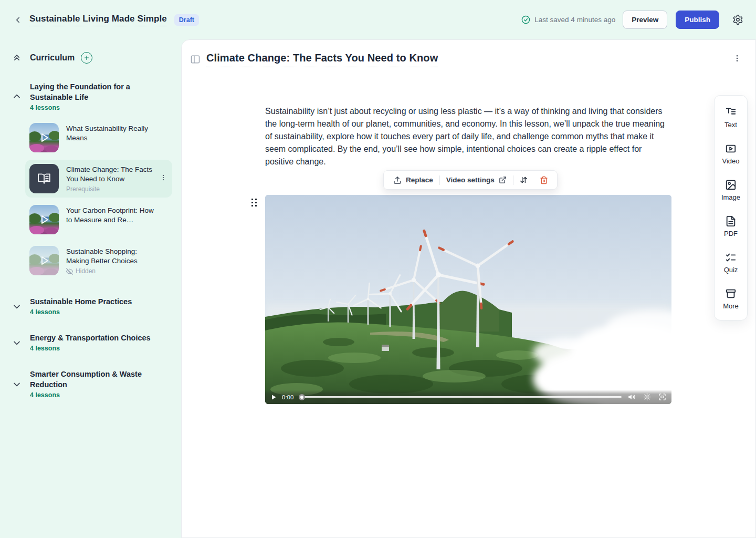  Describe the element at coordinates (99, 199) in the screenshot. I see `lesson-list: What Sustainability Really Means Climate…` at that location.